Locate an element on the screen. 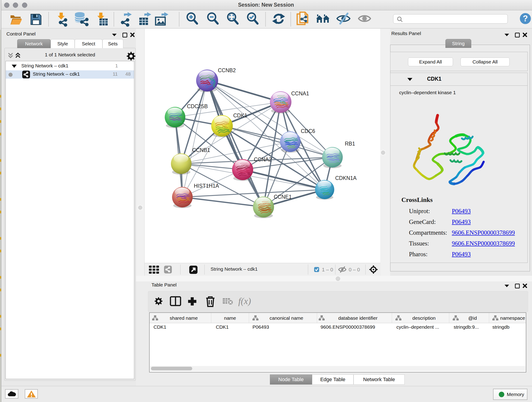  svg-text: CCNB1 is located at coordinates (201, 150).